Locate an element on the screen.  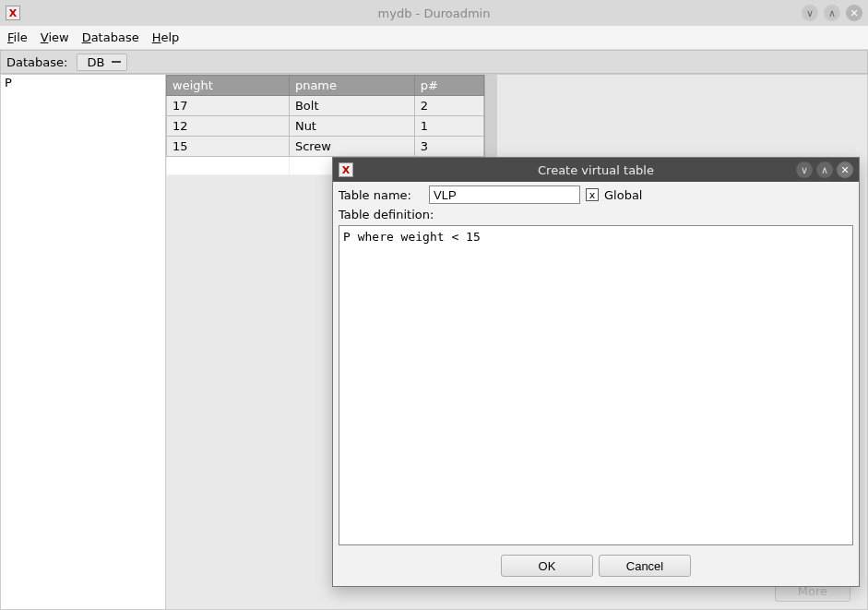
close-button: ✕ is located at coordinates (854, 13).